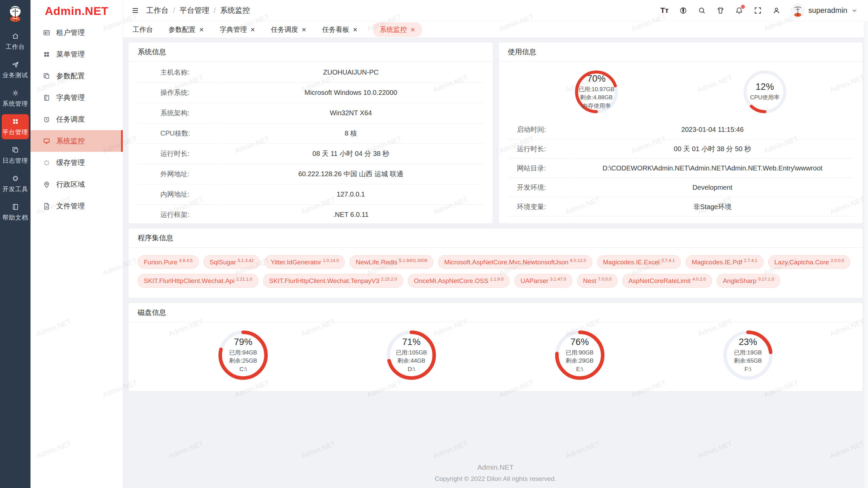 This screenshot has height=488, width=868. Describe the element at coordinates (311, 195) in the screenshot. I see `info-row: 内网地址:127.0.0.1` at that location.